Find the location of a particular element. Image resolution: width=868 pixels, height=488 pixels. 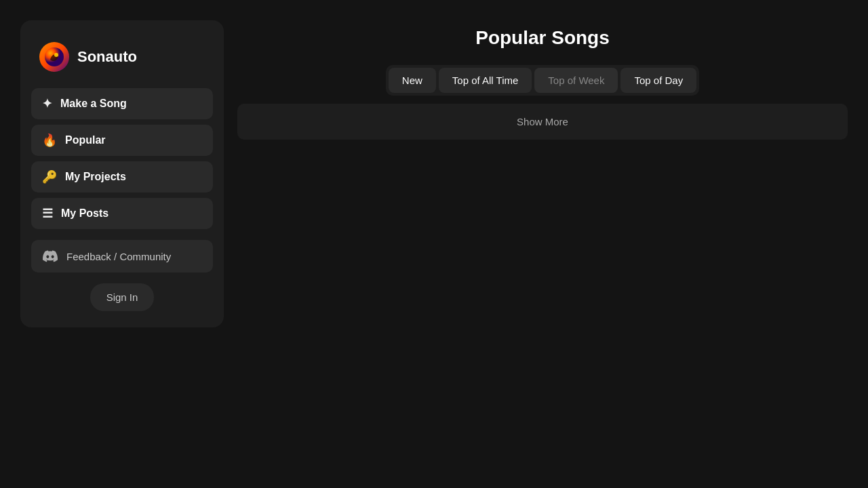

tab-top-day: Top of Day is located at coordinates (658, 80).